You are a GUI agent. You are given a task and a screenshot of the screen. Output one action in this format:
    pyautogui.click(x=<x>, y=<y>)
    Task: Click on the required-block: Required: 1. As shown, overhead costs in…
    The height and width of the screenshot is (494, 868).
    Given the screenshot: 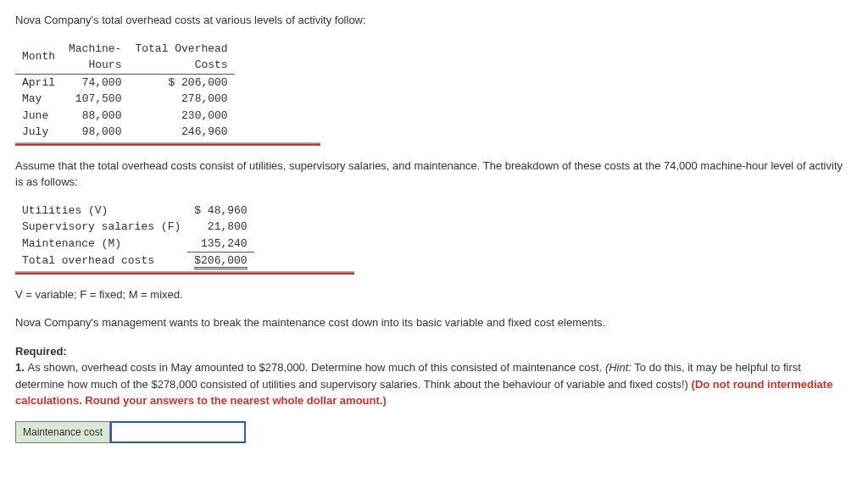 What is the action you would take?
    pyautogui.click(x=434, y=376)
    